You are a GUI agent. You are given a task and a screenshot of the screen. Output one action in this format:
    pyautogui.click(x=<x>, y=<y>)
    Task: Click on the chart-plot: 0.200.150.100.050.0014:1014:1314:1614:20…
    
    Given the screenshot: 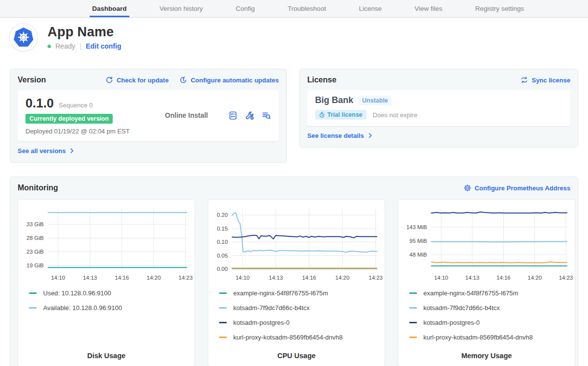 What is the action you would take?
    pyautogui.click(x=297, y=245)
    